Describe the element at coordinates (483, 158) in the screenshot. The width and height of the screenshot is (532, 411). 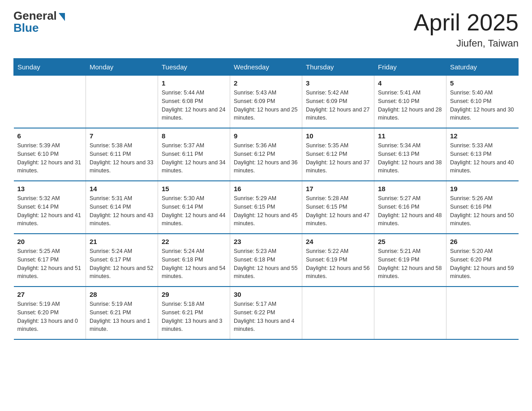
I see `day-info: Sunrise: 5:33 AM Sunset: 6:13 PM Dayligh…` at that location.